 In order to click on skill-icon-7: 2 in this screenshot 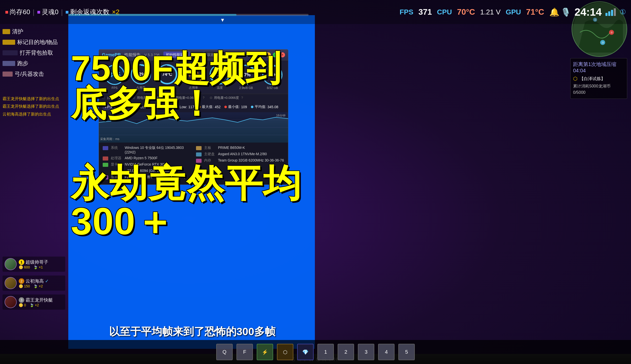, I will do `click(346, 352)`.